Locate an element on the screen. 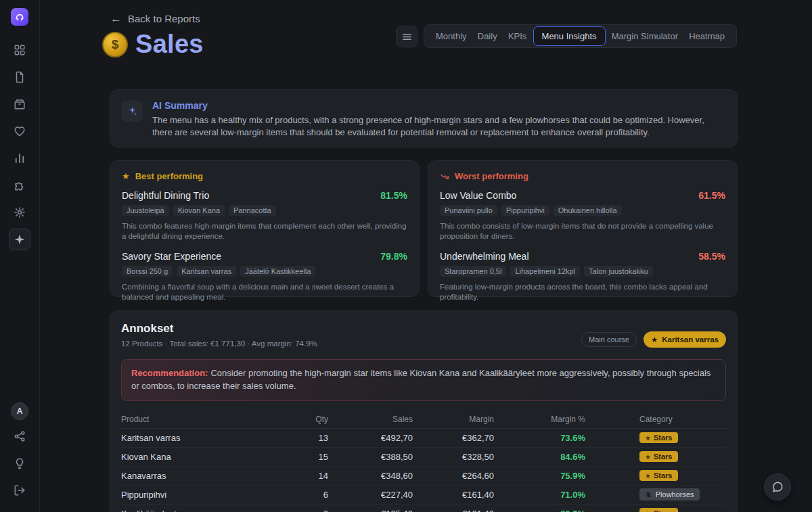 This screenshot has width=812, height=512. sales-cell: €227,40 is located at coordinates (371, 495).